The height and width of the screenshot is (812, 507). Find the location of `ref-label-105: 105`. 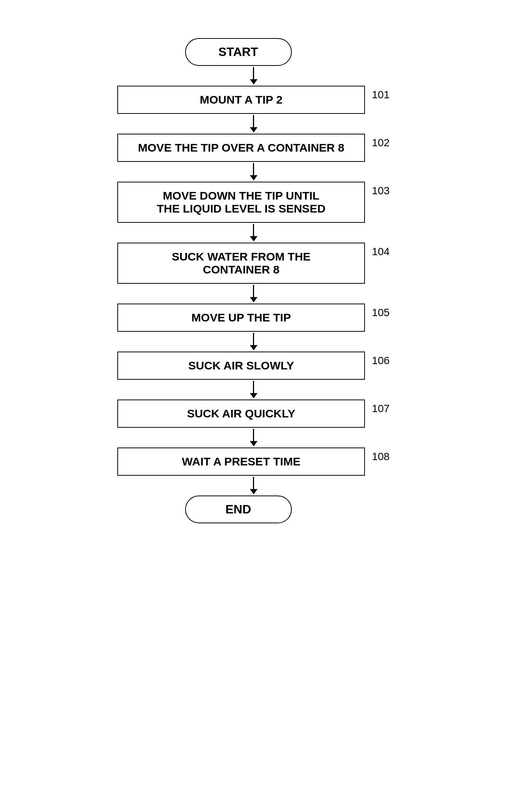

ref-label-105: 105 is located at coordinates (381, 313).